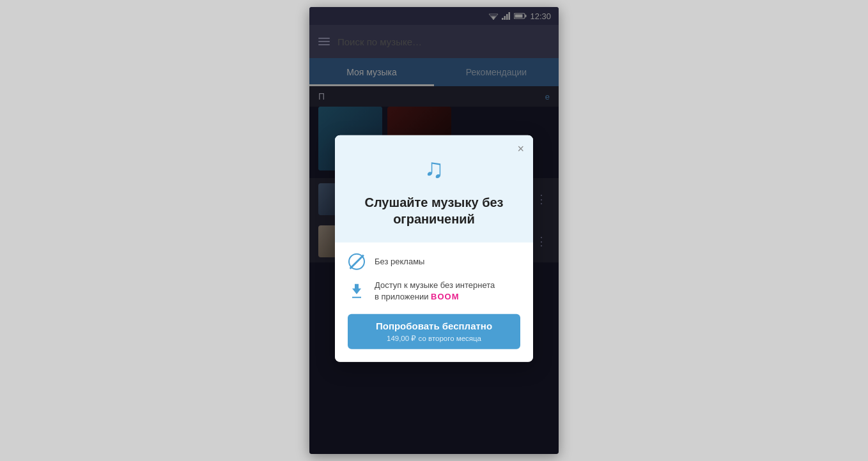 Image resolution: width=868 pixels, height=461 pixels. What do you see at coordinates (445, 296) in the screenshot?
I see `boom-logo: BOOM` at bounding box center [445, 296].